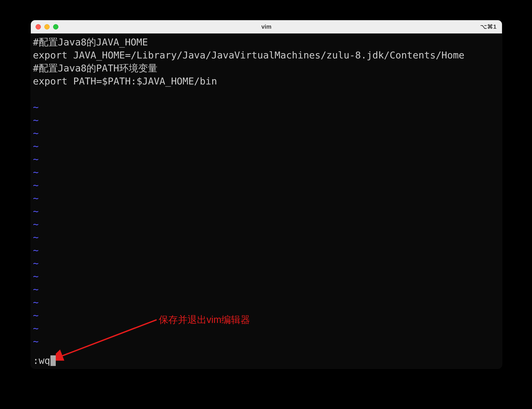 Image resolution: width=532 pixels, height=409 pixels. Describe the element at coordinates (267, 42) in the screenshot. I see `file-line: #配置Java8的JAVA_HOME` at that location.